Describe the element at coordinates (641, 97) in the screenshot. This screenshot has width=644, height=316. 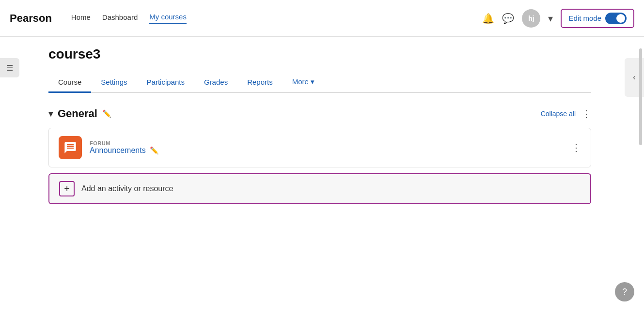
I see `scrollbar` at that location.